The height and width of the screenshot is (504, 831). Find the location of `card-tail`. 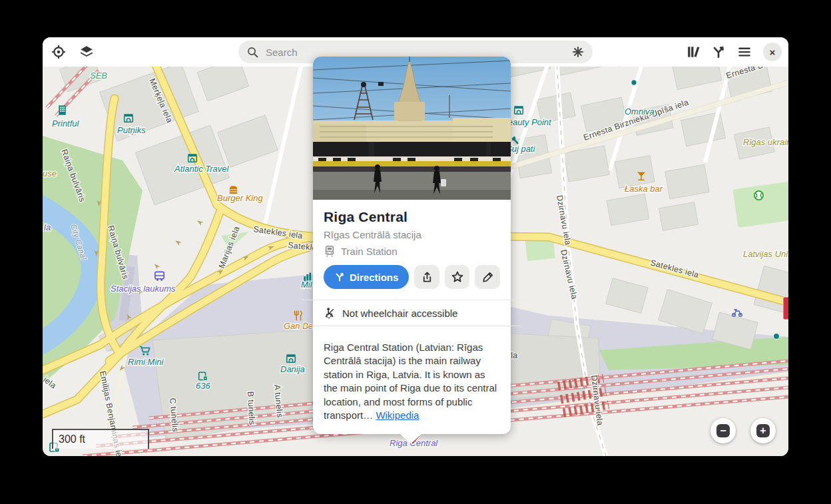

card-tail is located at coordinates (411, 439).